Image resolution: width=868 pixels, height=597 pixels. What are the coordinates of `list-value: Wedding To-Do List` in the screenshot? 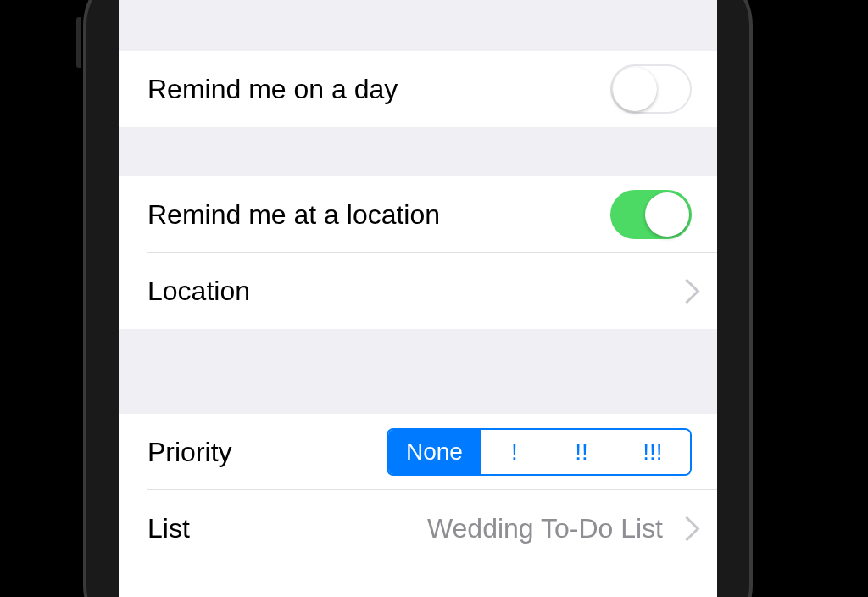 It's located at (545, 529).